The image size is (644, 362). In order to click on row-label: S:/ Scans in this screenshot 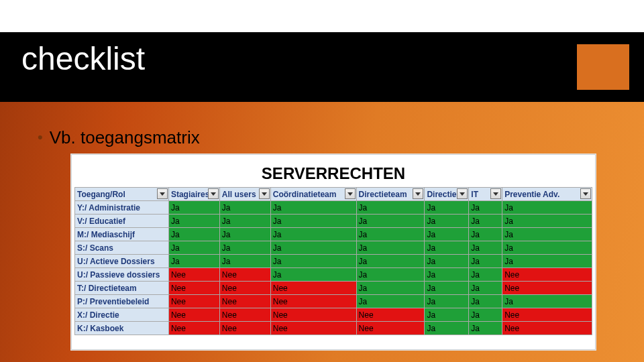, I will do `click(122, 248)`.